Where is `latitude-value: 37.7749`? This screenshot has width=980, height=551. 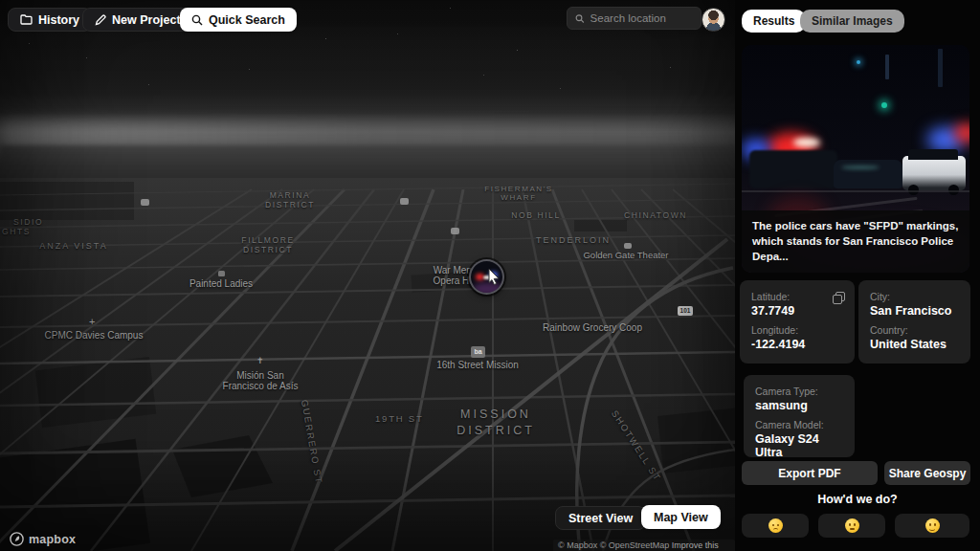 latitude-value: 37.7749 is located at coordinates (797, 311).